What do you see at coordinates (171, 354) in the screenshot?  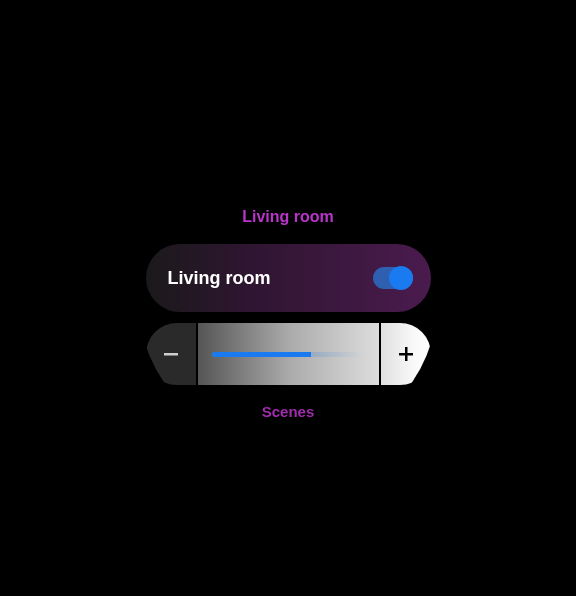 I see `decrease-button` at bounding box center [171, 354].